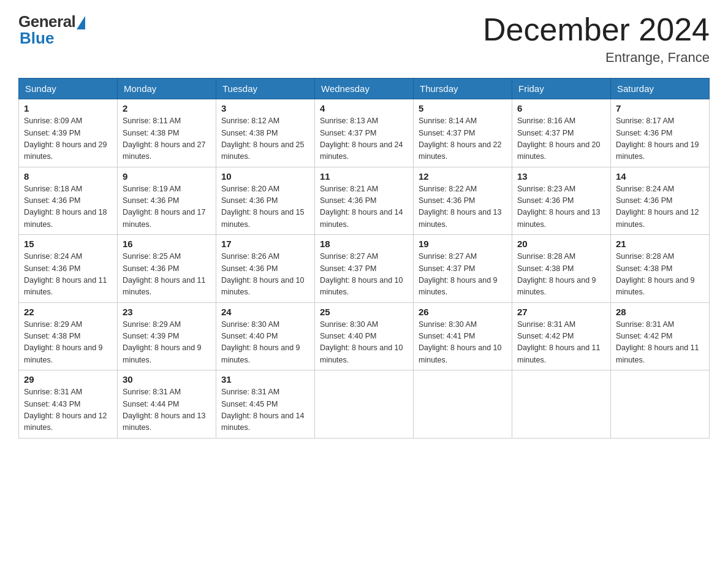  I want to click on weekday-header-saturday: Saturday, so click(661, 89).